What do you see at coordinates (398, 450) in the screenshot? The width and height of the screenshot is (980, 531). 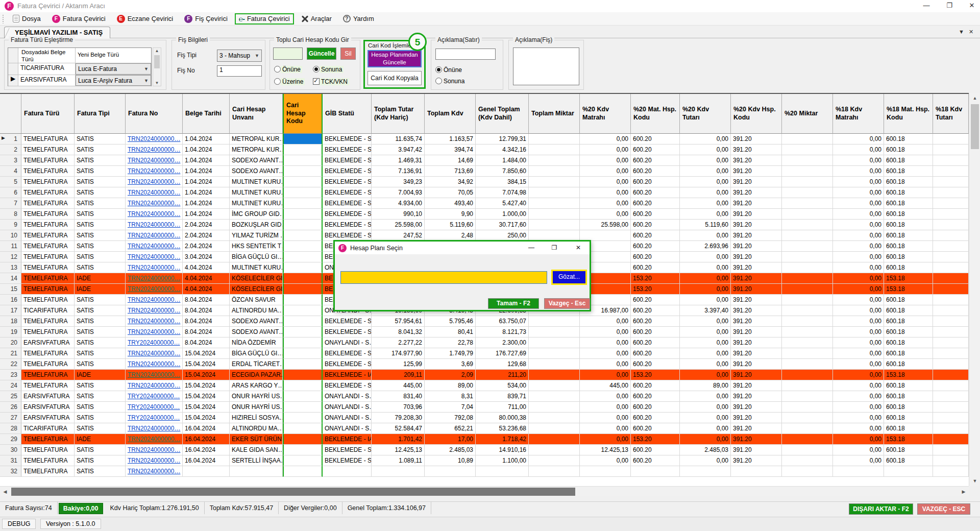 I see `cell-toplam-tutar: 12.425,13` at bounding box center [398, 450].